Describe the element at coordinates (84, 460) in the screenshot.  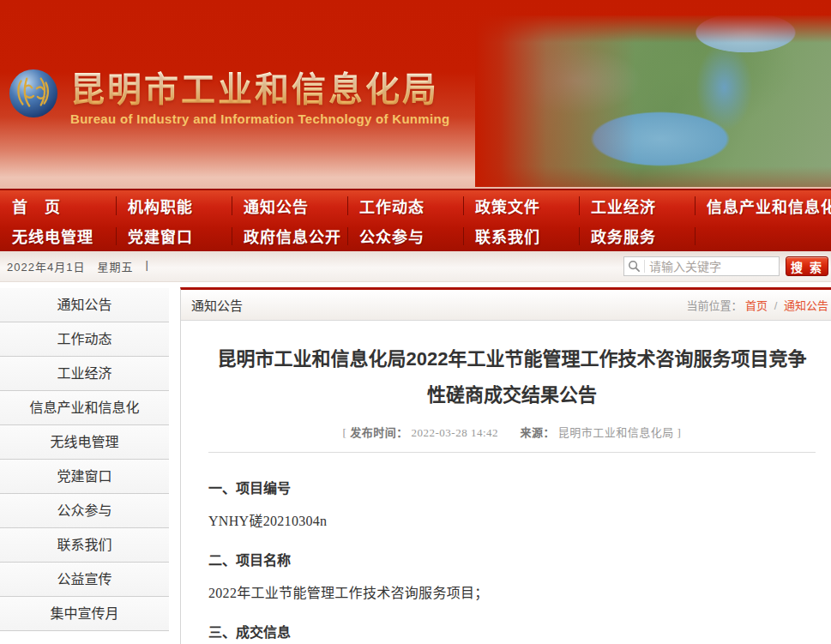
I see `sidebar-menu: 通知公告 工作动态 工业经济 信息产业和信息化 无线电管理 党建窗口 公众参与 …` at that location.